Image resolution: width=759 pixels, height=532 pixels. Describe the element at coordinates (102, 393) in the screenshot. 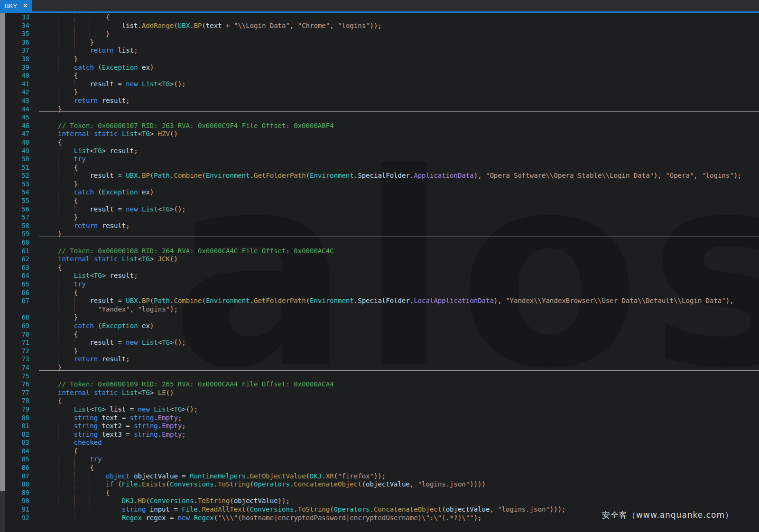

I see `code-text: internal static List<TG> LE()` at that location.